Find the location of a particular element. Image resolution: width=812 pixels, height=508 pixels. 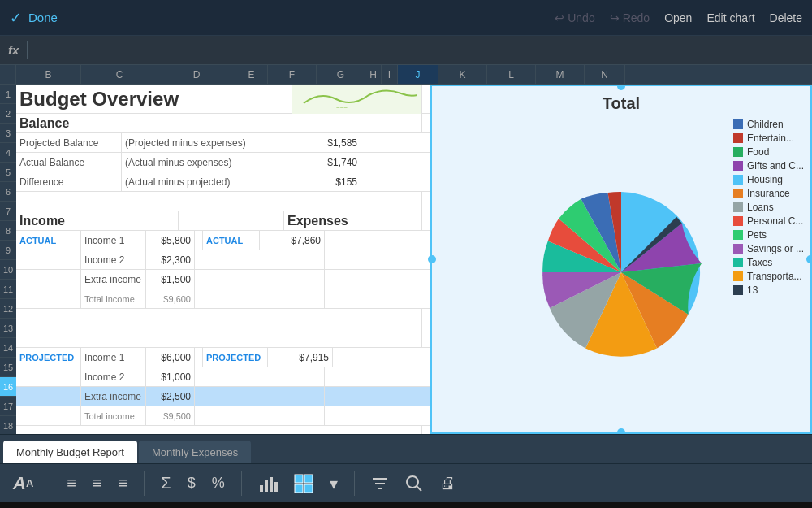

proj-income2-label: Income 2 is located at coordinates (114, 377).